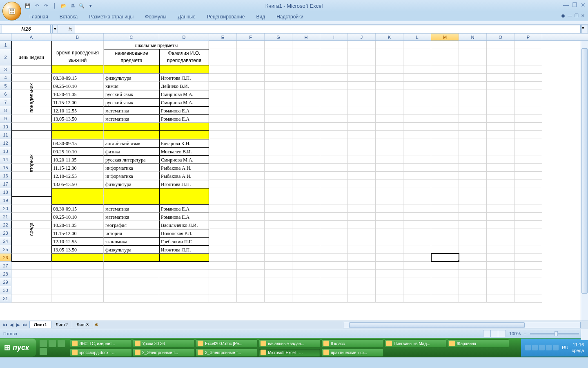 The width and height of the screenshot is (588, 368). Describe the element at coordinates (6, 159) in the screenshot. I see `row-header-14: 14` at that location.